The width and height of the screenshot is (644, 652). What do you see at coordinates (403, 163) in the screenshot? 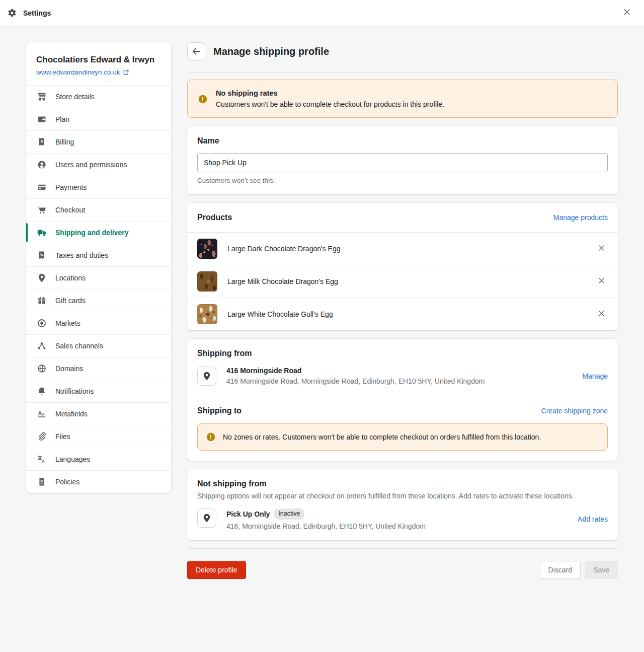
I see `profile-name-input` at bounding box center [403, 163].